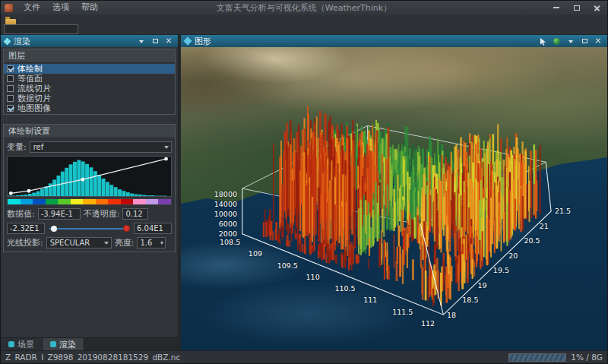 The width and height of the screenshot is (608, 364). Describe the element at coordinates (151, 243) in the screenshot. I see `brightness-spinner` at that location.